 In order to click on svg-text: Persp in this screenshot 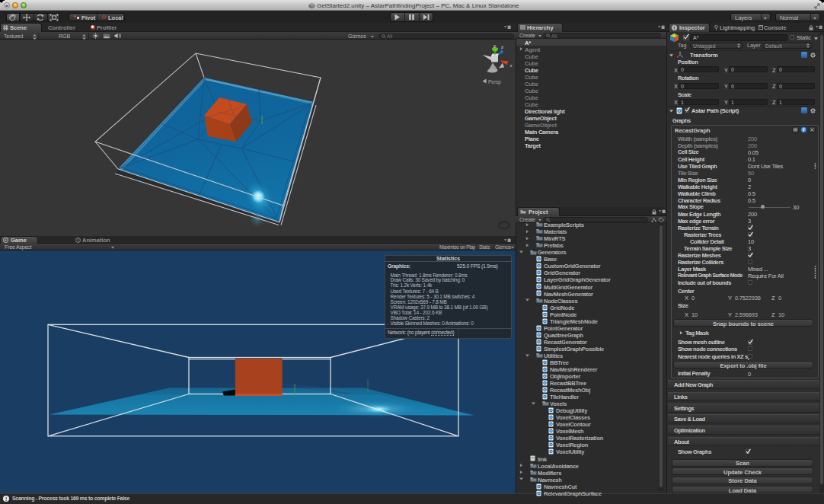, I will do `click(495, 82)`.